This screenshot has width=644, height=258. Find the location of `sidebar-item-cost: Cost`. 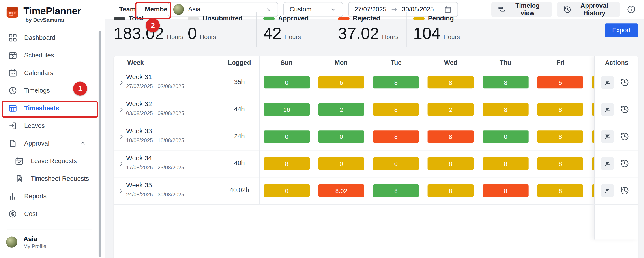

sidebar-item-cost: Cost is located at coordinates (52, 214).